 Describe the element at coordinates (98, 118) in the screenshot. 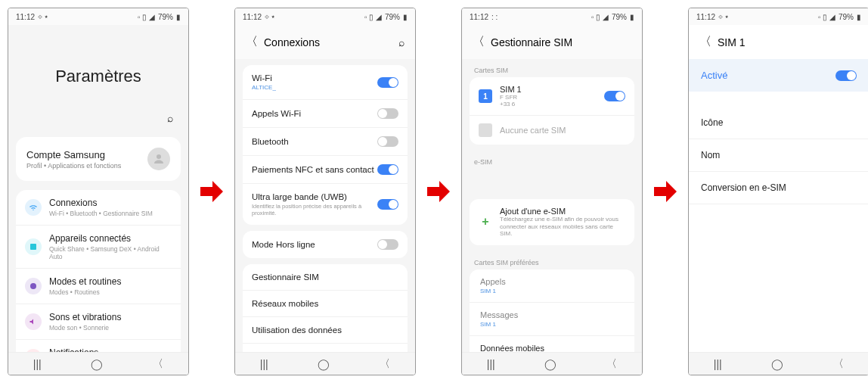

I see `search-button: ⌕` at that location.